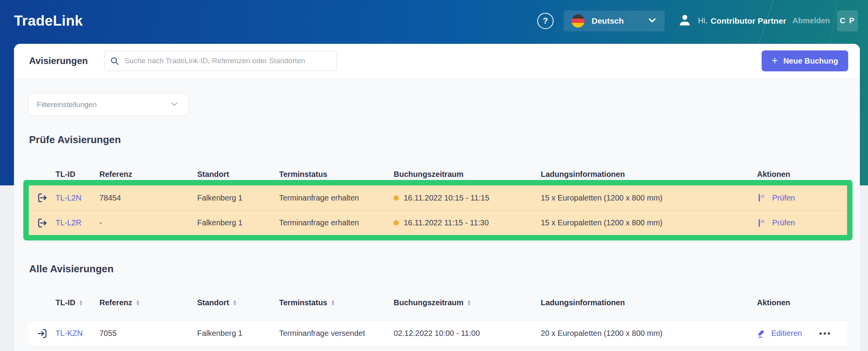  I want to click on buchungszeitraum-cell: 16.11.2022 11:15 - 11:30, so click(467, 223).